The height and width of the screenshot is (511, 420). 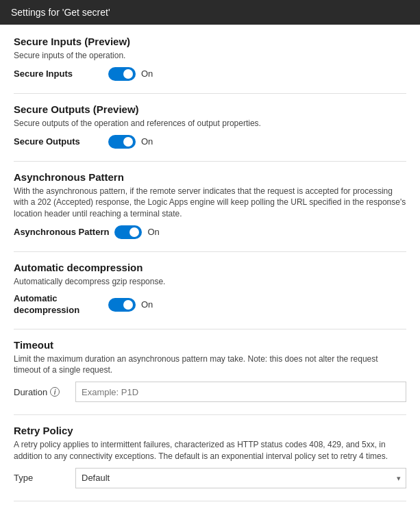 What do you see at coordinates (210, 456) in the screenshot?
I see `retry-policy-section: Retry Policy A retry policy applies to i…` at bounding box center [210, 456].